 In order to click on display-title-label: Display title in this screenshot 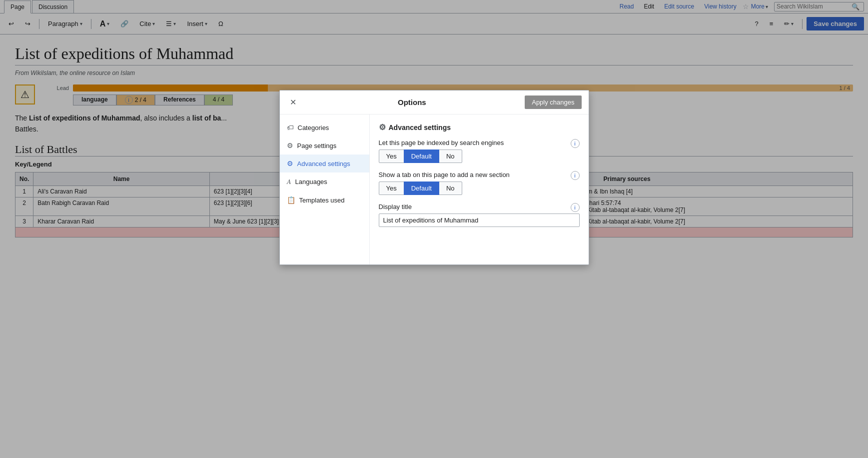, I will do `click(395, 207)`.